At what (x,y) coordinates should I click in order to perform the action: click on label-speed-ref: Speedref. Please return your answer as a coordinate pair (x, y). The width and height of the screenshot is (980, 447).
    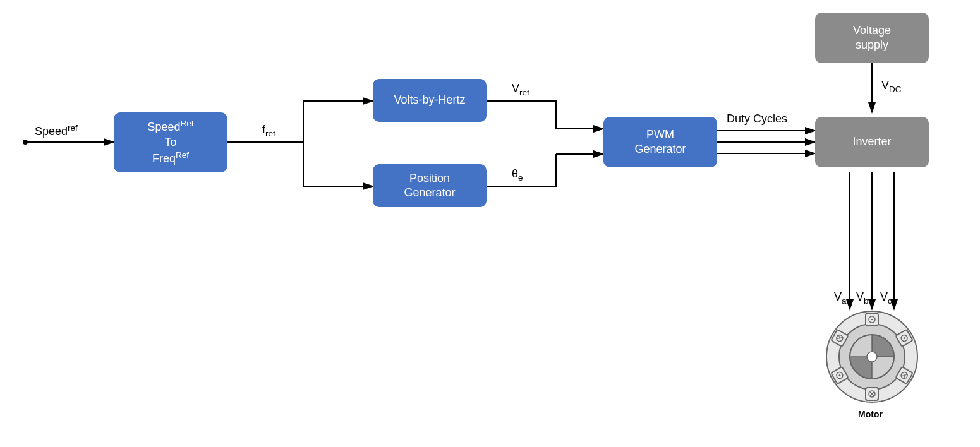
    Looking at the image, I should click on (56, 131).